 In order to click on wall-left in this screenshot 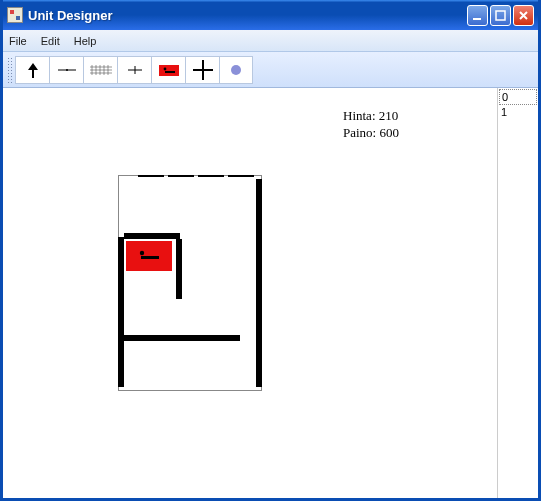, I will do `click(121, 312)`.